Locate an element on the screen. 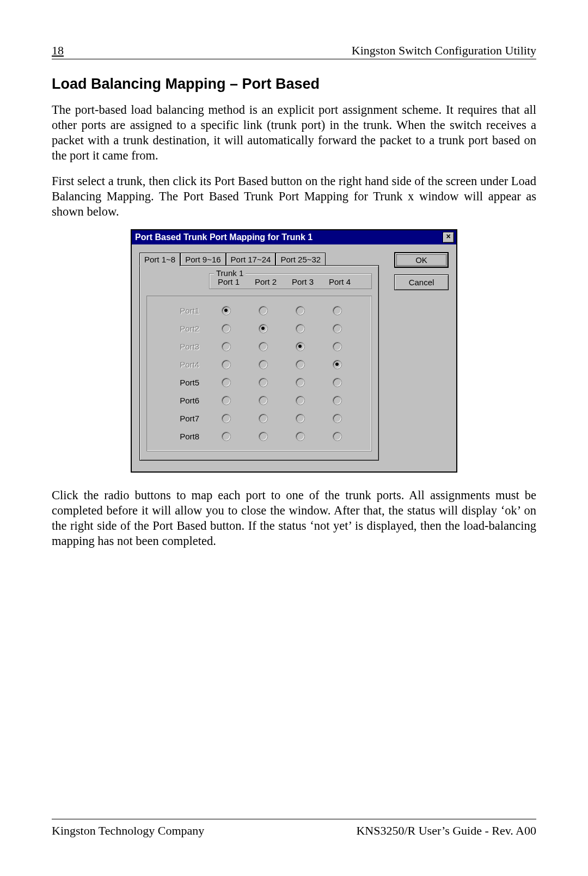 Image resolution: width=588 pixels, height=876 pixels. groupbox-legend: Trunk 1 is located at coordinates (230, 273).